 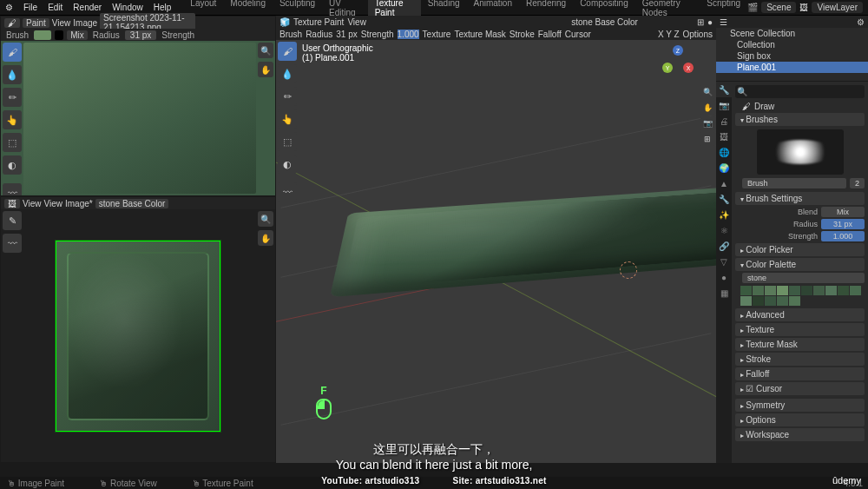 I want to click on clone-tool-icon: ⬚, so click(x=12, y=142).